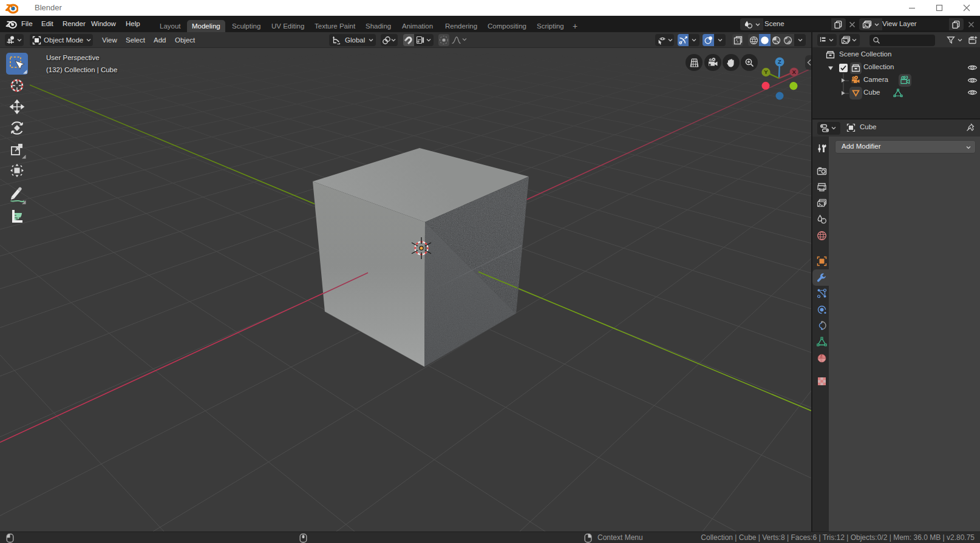 Image resolution: width=980 pixels, height=543 pixels. Describe the element at coordinates (780, 62) in the screenshot. I see `svg-text: Z` at that location.